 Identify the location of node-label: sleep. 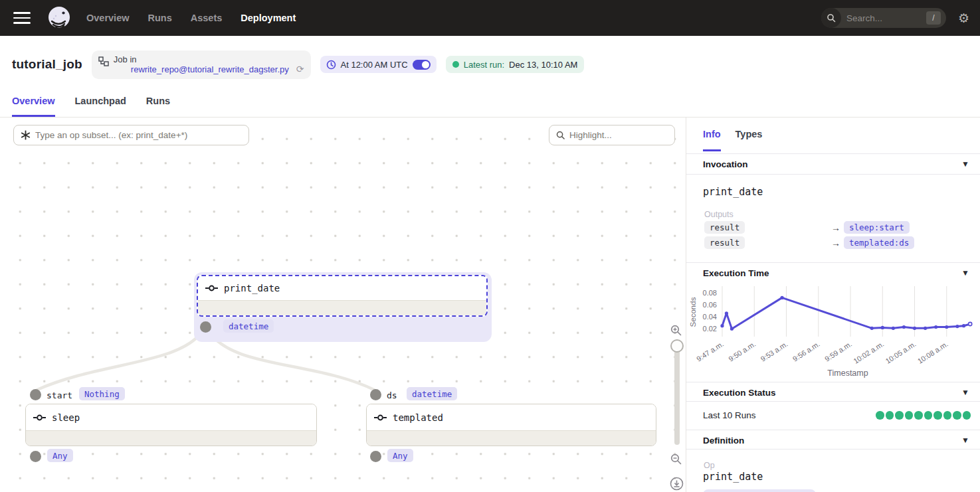
(66, 418).